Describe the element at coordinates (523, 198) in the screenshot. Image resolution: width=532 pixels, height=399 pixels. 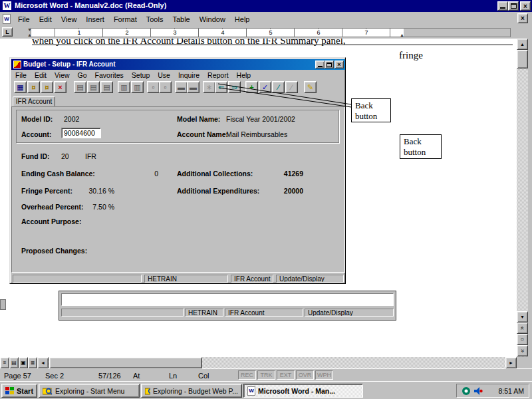
I see `vertical-scrollbar: ▲ ▼ » ○ »` at that location.